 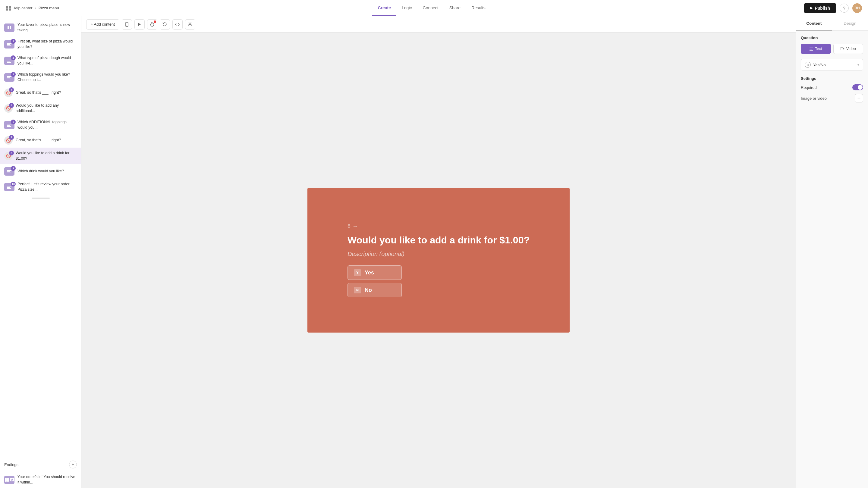 What do you see at coordinates (47, 44) in the screenshot?
I see `item-text-1: First off, what size of pizza would you …` at bounding box center [47, 44].